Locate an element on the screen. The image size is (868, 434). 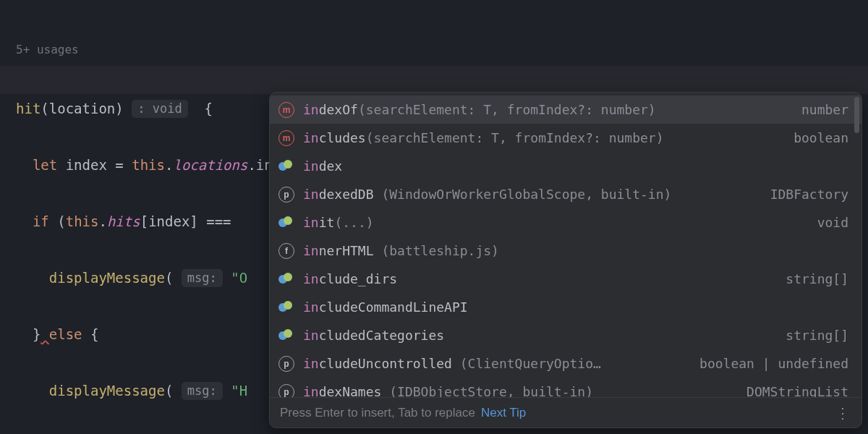
autocomplete-item: pindexedDB (WindowOrWorkerGlobalScope, b… is located at coordinates (566, 194).